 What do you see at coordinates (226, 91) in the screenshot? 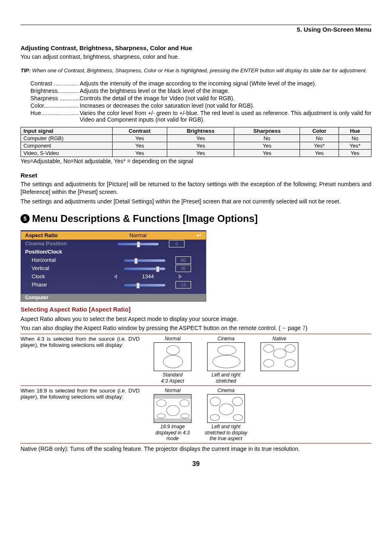
I see `desc-brightness: Adjusts the brightness level or the blac…` at bounding box center [226, 91].